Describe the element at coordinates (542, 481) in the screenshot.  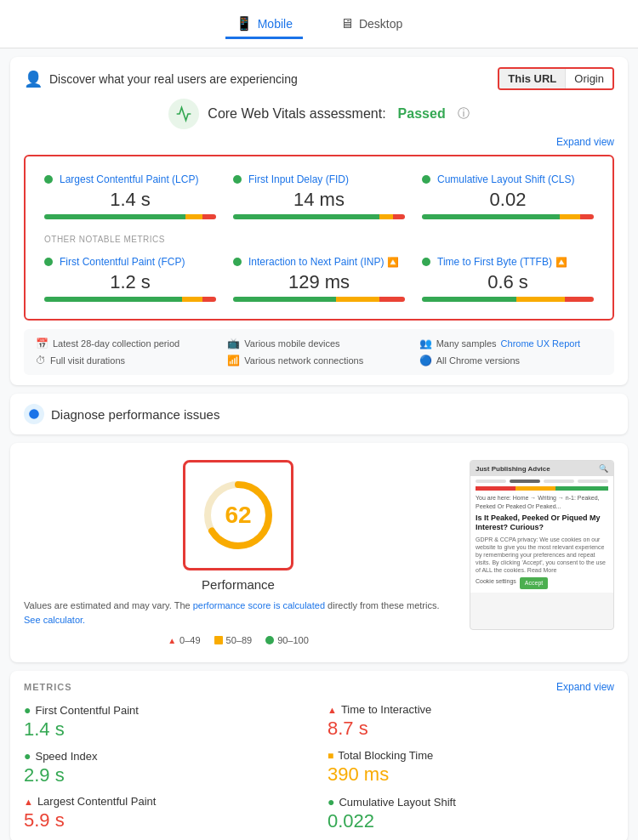
I see `ss-nav` at that location.